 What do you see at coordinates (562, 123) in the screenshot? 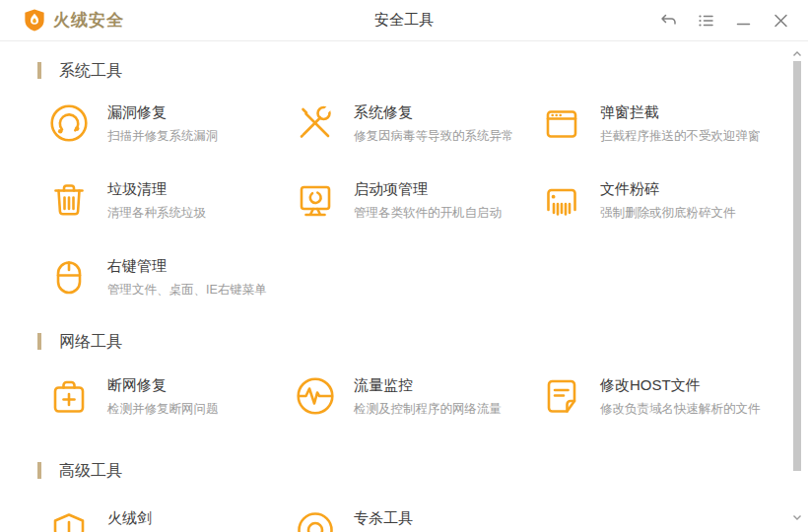
I see `popup-window-icon` at bounding box center [562, 123].